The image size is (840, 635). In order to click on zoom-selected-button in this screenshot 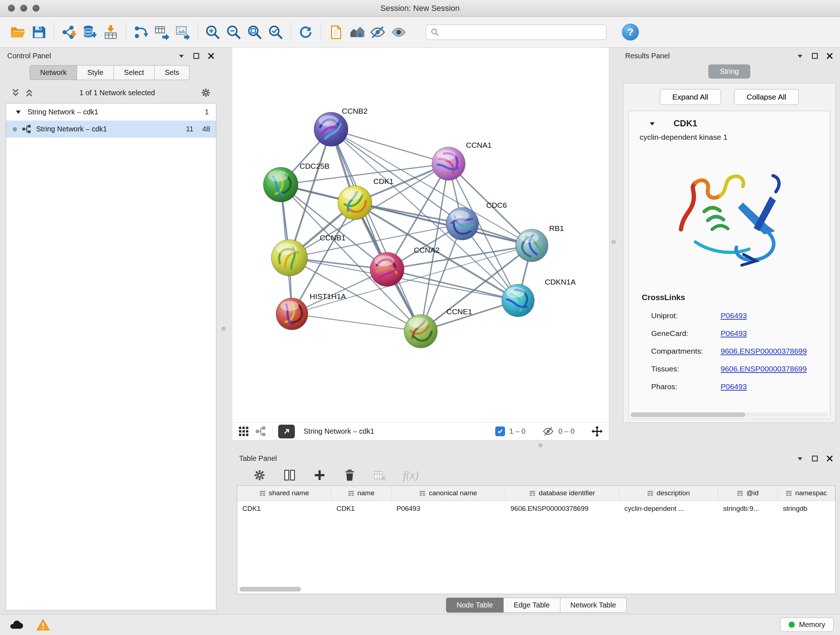, I will do `click(276, 32)`.